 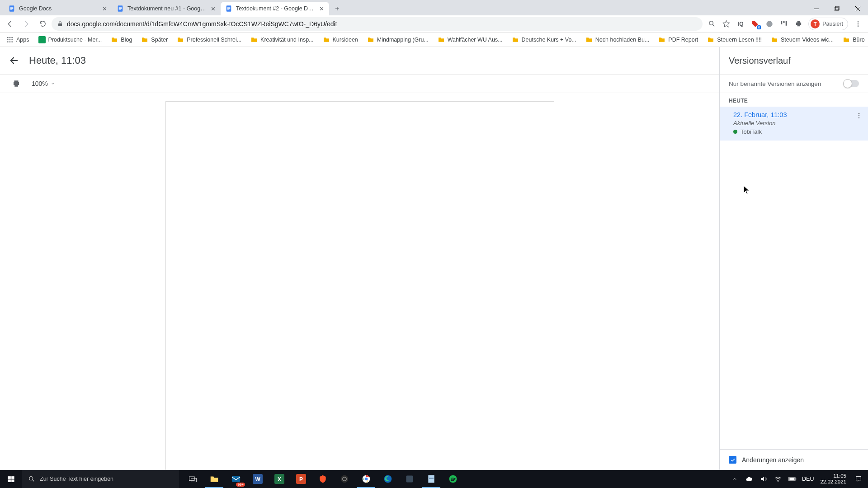 I want to click on print-button, so click(x=16, y=84).